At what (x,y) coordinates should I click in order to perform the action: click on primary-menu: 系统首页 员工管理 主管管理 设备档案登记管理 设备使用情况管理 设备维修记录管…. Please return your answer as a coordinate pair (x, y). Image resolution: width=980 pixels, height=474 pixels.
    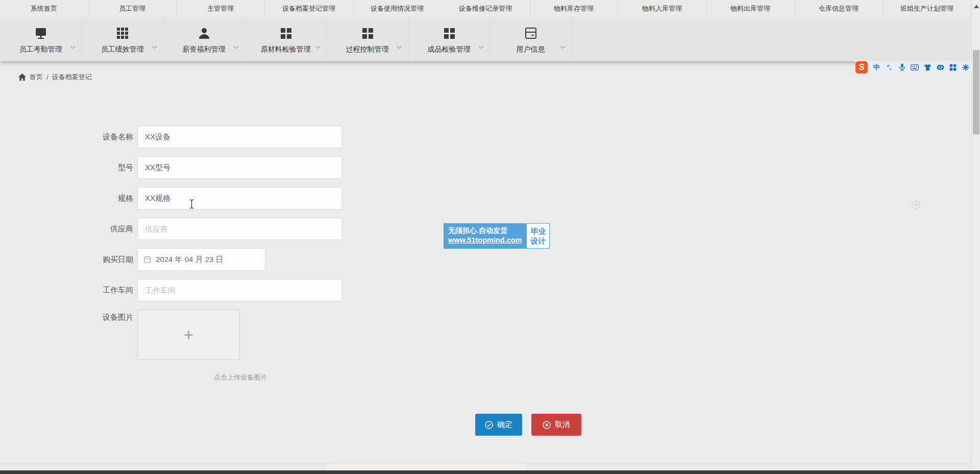
    Looking at the image, I should click on (490, 9).